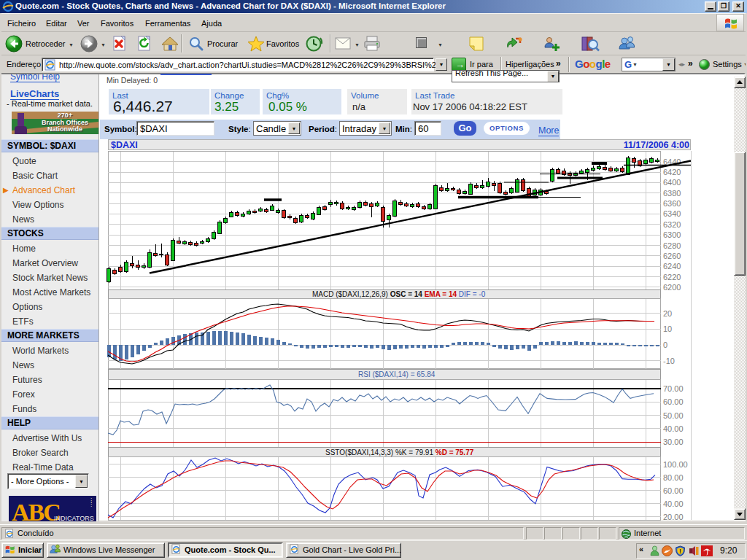 This screenshot has height=560, width=747. What do you see at coordinates (672, 214) in the screenshot?
I see `svg-text: 6340` at bounding box center [672, 214].